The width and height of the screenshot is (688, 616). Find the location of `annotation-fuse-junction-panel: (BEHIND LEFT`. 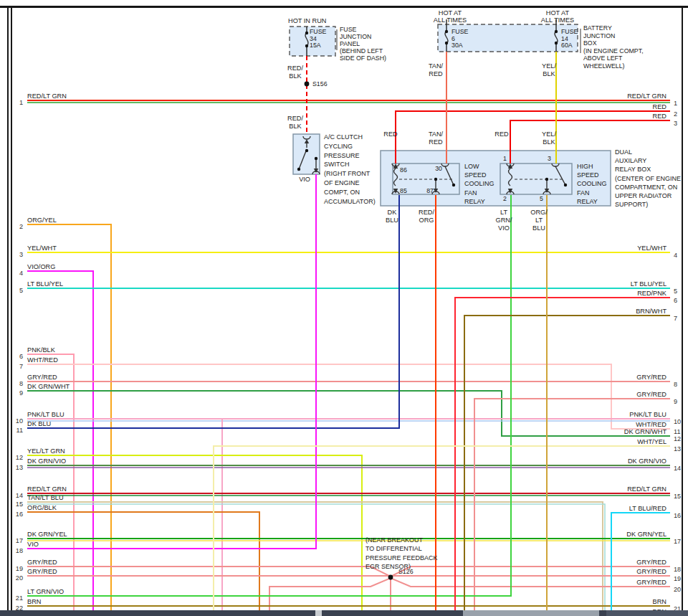

annotation-fuse-junction-panel: (BEHIND LEFT is located at coordinates (361, 51).